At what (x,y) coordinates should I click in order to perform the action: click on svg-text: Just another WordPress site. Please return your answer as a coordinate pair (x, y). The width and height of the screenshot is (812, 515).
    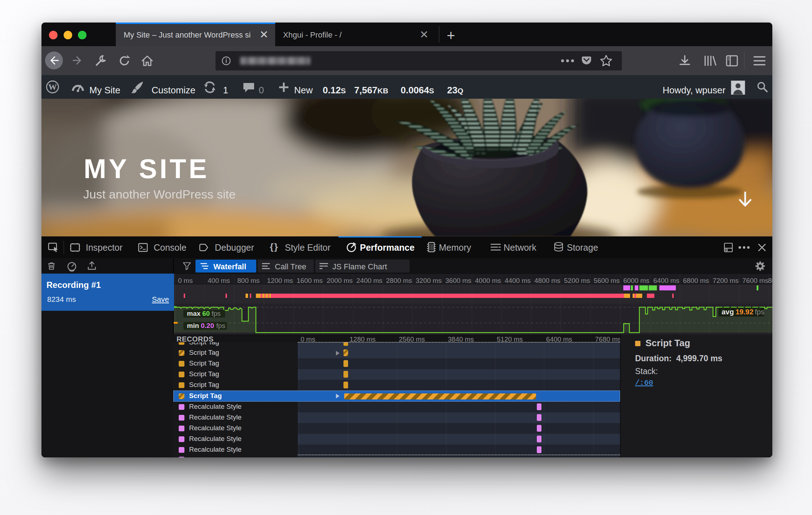
    Looking at the image, I should click on (159, 194).